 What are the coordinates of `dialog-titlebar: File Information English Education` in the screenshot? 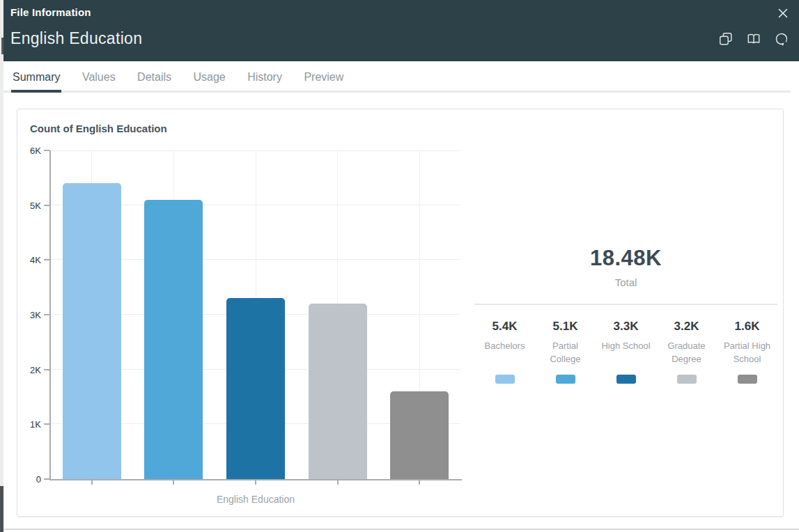 It's located at (401, 31).